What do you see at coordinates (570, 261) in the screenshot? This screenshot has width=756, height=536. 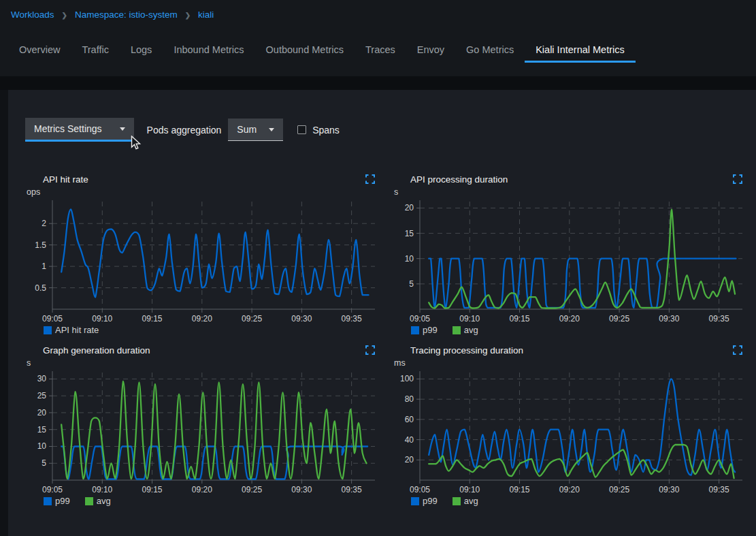 I see `chart-canvas: 510152009:0509:1009:1509:2009:2509:3009:…` at bounding box center [570, 261].